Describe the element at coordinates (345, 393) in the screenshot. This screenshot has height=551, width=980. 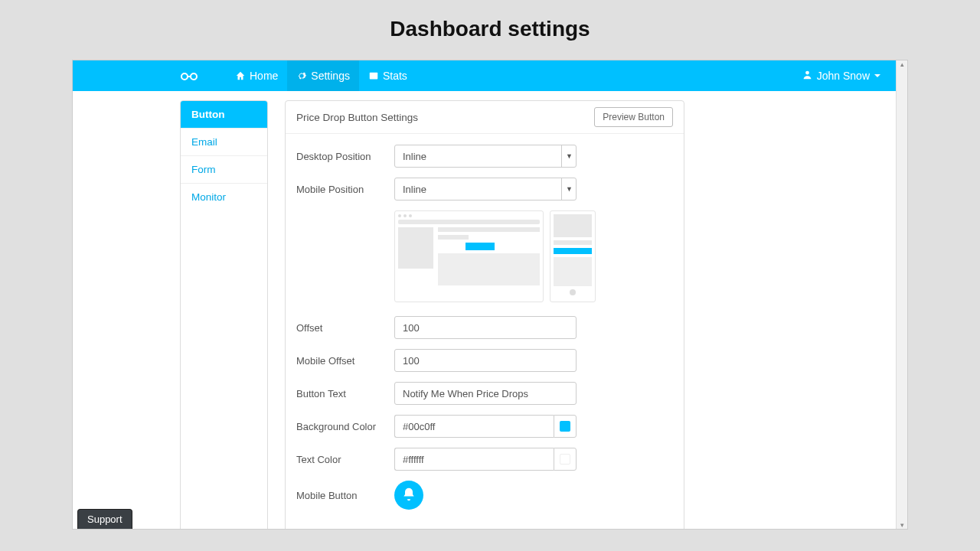
I see `button-text-label: Button Text` at that location.